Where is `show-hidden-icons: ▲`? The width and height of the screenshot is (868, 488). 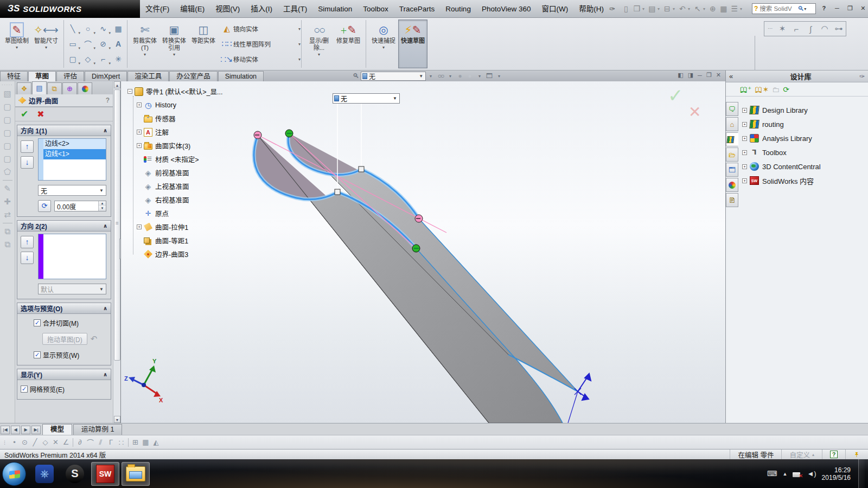
show-hidden-icons: ▲ is located at coordinates (784, 474).